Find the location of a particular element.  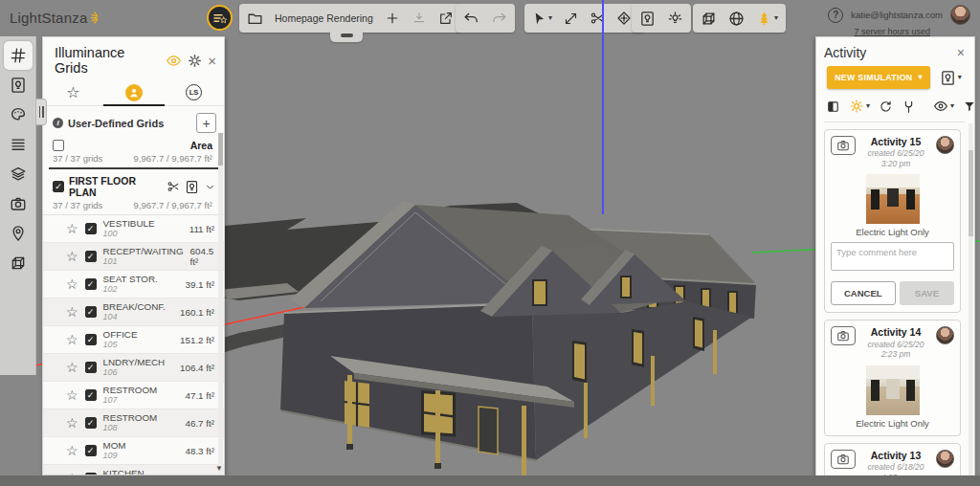

toolbar-collapse-handle is located at coordinates (346, 36).